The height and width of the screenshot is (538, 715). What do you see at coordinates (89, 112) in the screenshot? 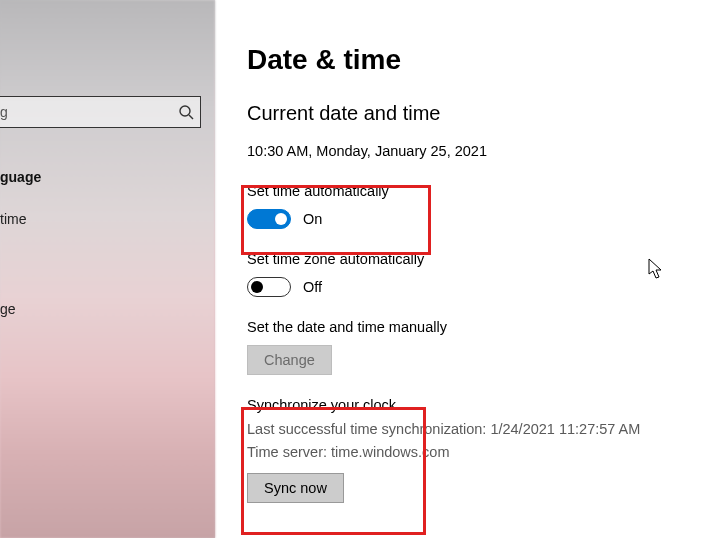
I see `search-input` at bounding box center [89, 112].